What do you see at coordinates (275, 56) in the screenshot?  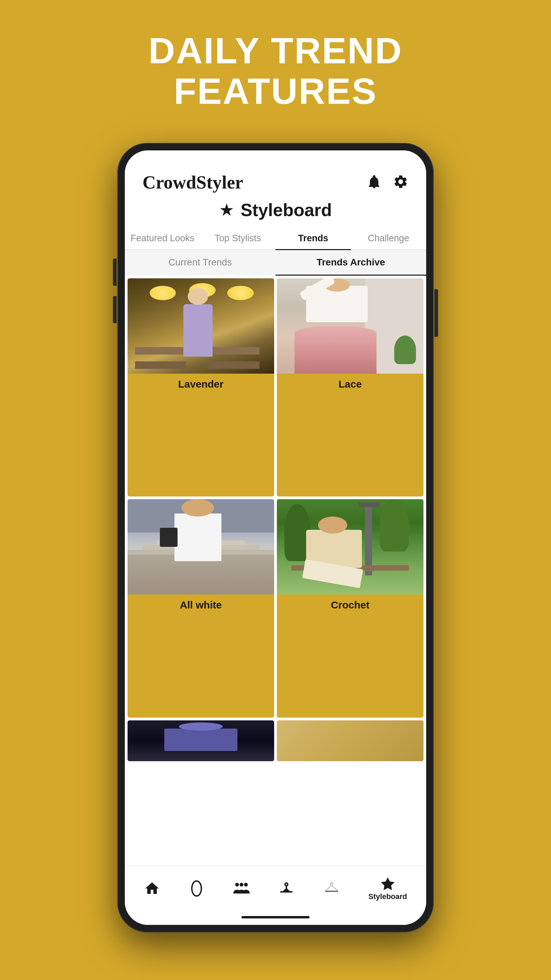 I see `page-title: DAILY TREND FEATURES` at bounding box center [275, 56].